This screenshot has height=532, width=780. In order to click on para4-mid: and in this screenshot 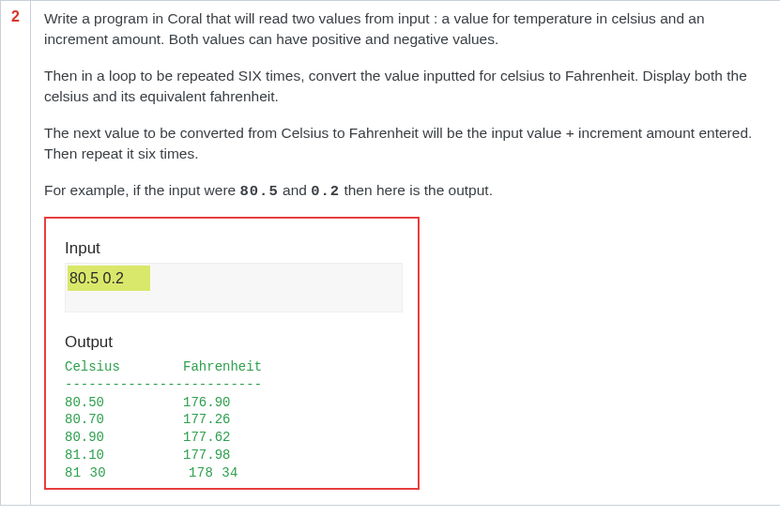, I will do `click(295, 190)`.